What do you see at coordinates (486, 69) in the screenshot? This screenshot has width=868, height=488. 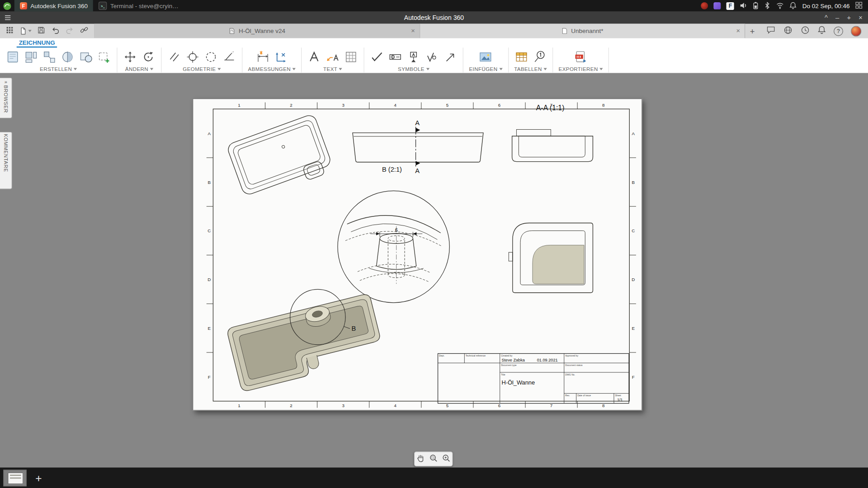 I see `group-dropdown-einfuegen: EINFÜGEN` at bounding box center [486, 69].